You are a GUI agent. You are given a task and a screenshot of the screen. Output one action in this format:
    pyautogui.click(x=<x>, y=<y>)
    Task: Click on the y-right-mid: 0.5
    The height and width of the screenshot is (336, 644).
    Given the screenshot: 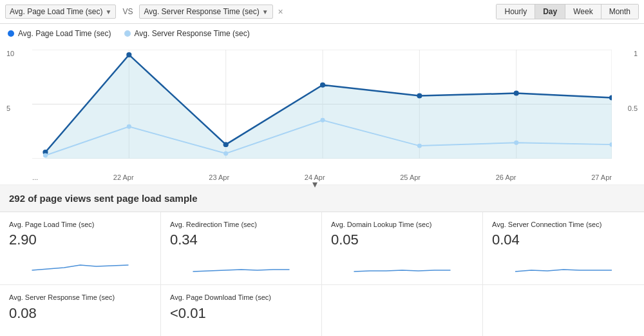 What is the action you would take?
    pyautogui.click(x=632, y=108)
    